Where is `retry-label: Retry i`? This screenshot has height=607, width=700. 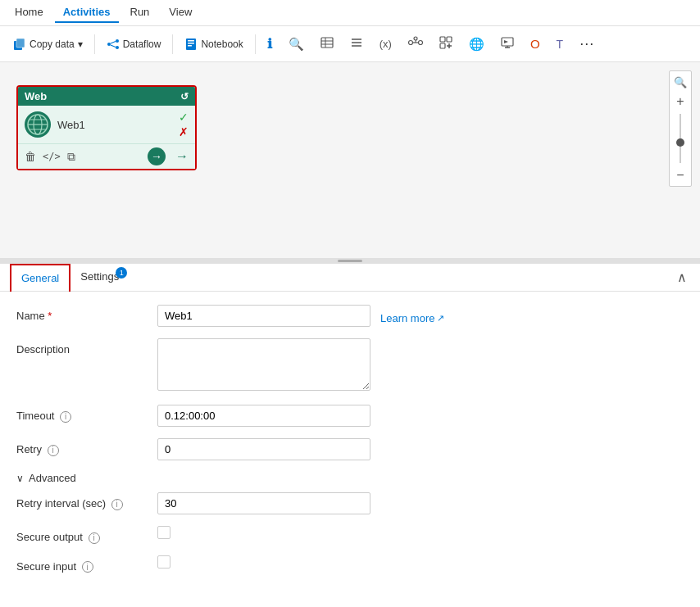 retry-label: Retry i is located at coordinates (82, 447).